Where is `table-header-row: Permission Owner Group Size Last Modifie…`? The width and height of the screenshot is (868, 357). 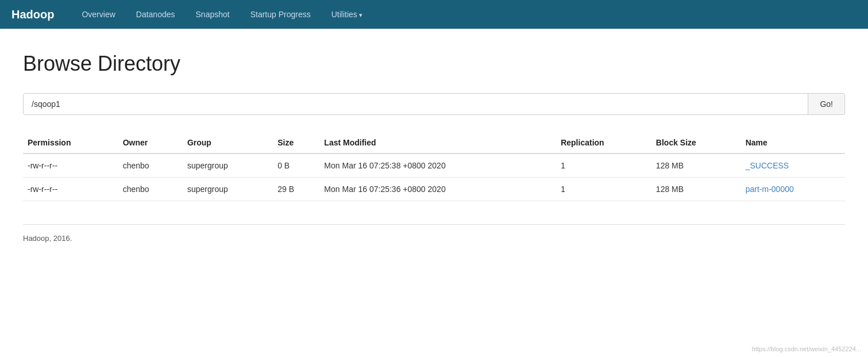 table-header-row: Permission Owner Group Size Last Modifie… is located at coordinates (434, 143).